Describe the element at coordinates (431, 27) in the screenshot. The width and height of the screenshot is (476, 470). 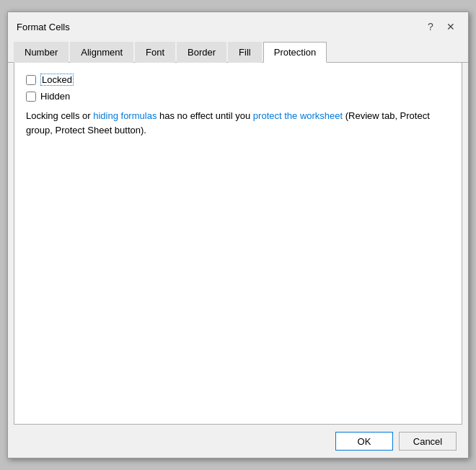
I see `help-button: ?` at that location.